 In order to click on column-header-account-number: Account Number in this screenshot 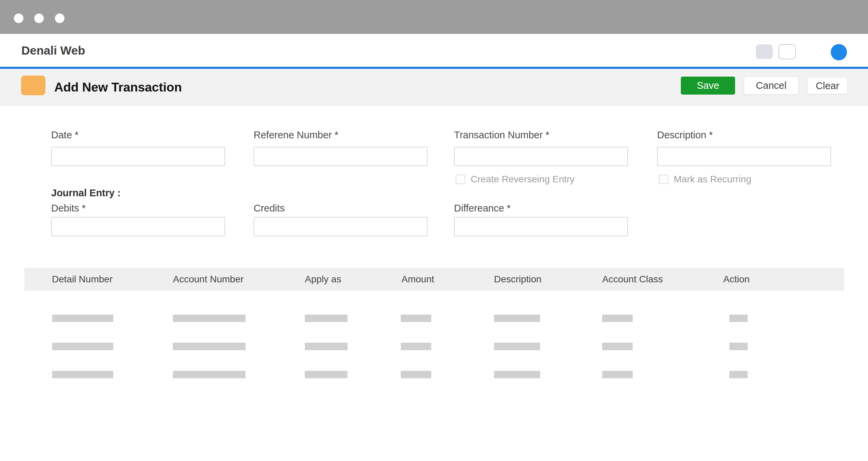, I will do `click(208, 279)`.